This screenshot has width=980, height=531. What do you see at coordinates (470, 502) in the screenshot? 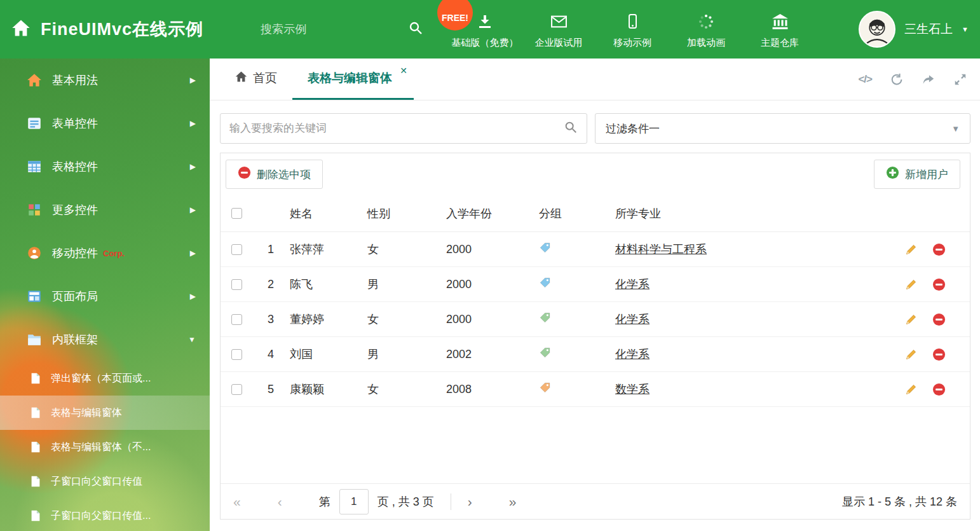
I see `next-page-button: ›` at bounding box center [470, 502].